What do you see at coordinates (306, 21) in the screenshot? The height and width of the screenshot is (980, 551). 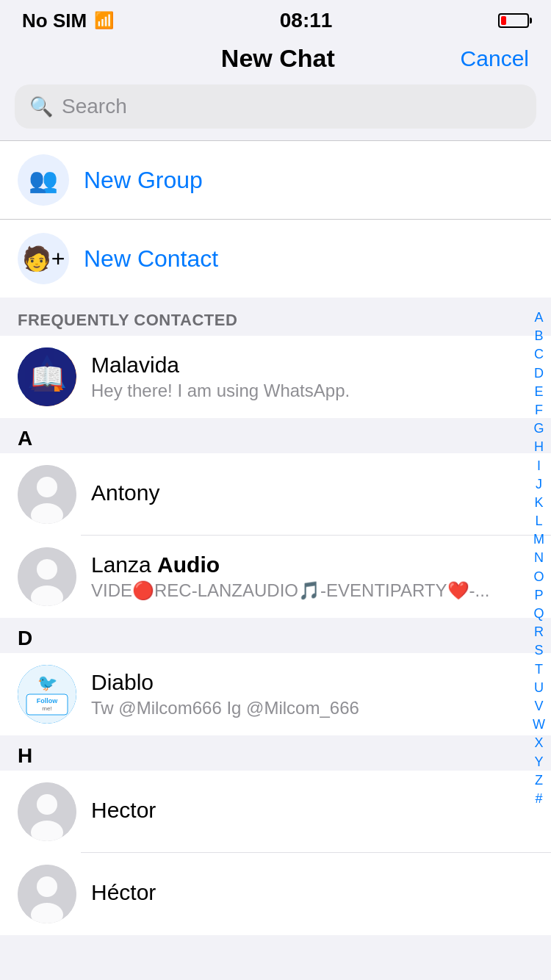 I see `time-display: 08:11` at bounding box center [306, 21].